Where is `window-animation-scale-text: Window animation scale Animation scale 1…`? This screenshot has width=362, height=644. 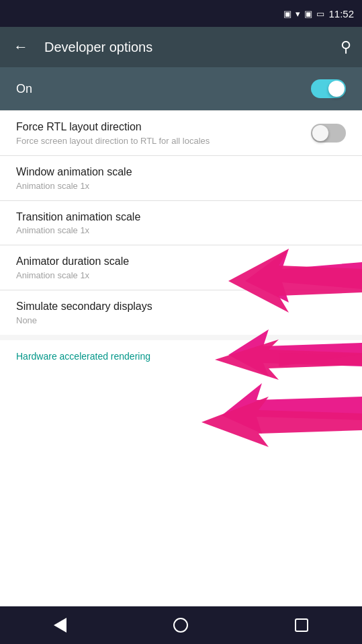 window-animation-scale-text: Window animation scale Animation scale 1… is located at coordinates (181, 178).